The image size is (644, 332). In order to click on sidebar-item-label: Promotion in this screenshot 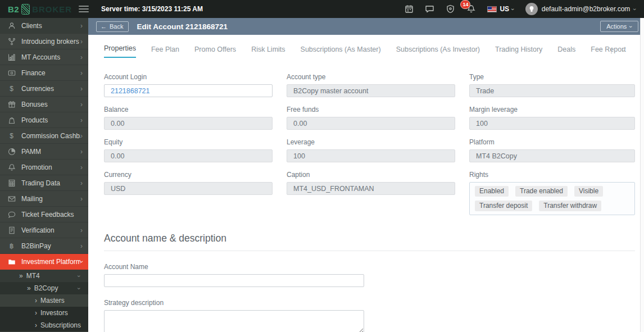, I will do `click(51, 167)`.